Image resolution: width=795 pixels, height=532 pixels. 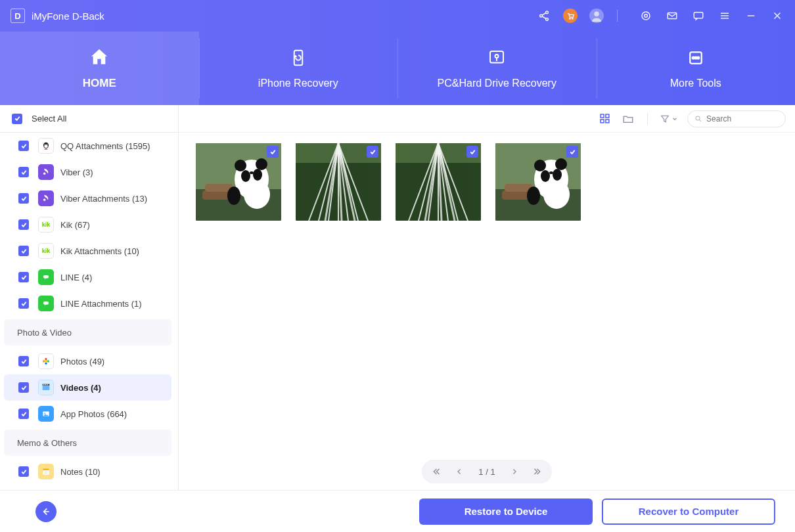 What do you see at coordinates (100, 83) in the screenshot?
I see `nav-tab-label: HOME` at bounding box center [100, 83].